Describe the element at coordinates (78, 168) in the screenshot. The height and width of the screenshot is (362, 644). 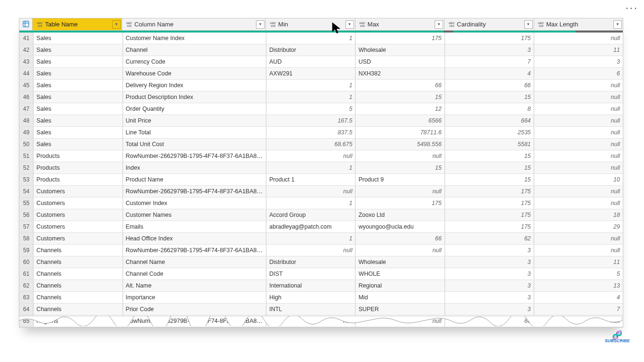
I see `table-cell: Products` at that location.